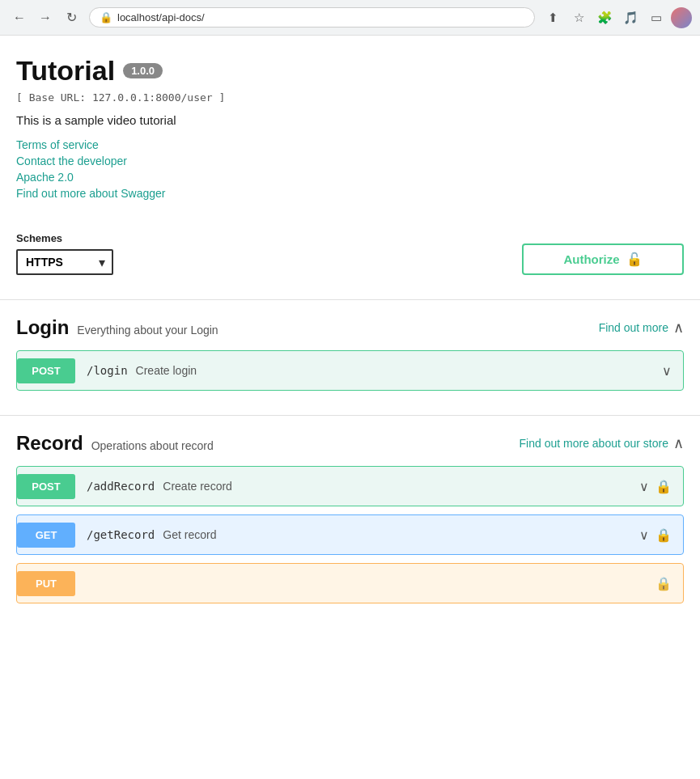  Describe the element at coordinates (142, 71) in the screenshot. I see `version-badge: 1.0.0` at that location.